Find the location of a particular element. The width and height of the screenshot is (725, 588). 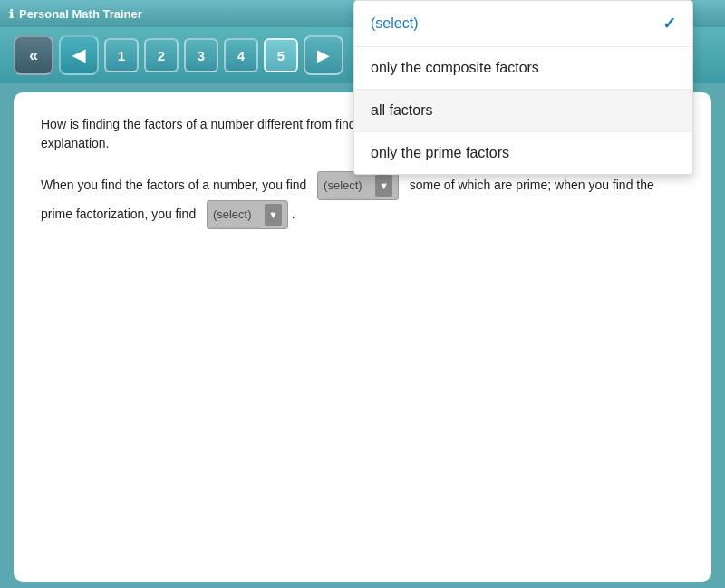

page-1-button: 1 is located at coordinates (121, 55).